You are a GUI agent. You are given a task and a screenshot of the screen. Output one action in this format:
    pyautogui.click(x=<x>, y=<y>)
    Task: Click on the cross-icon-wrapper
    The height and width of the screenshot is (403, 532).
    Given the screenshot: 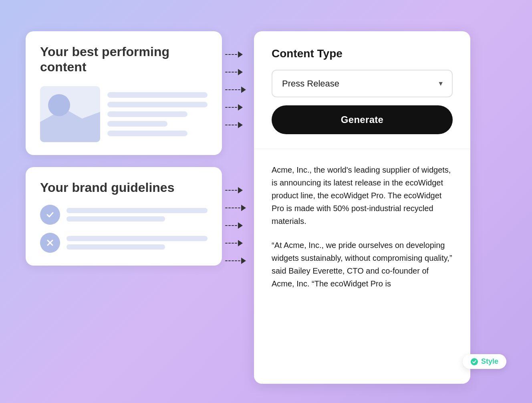 What is the action you would take?
    pyautogui.click(x=50, y=243)
    